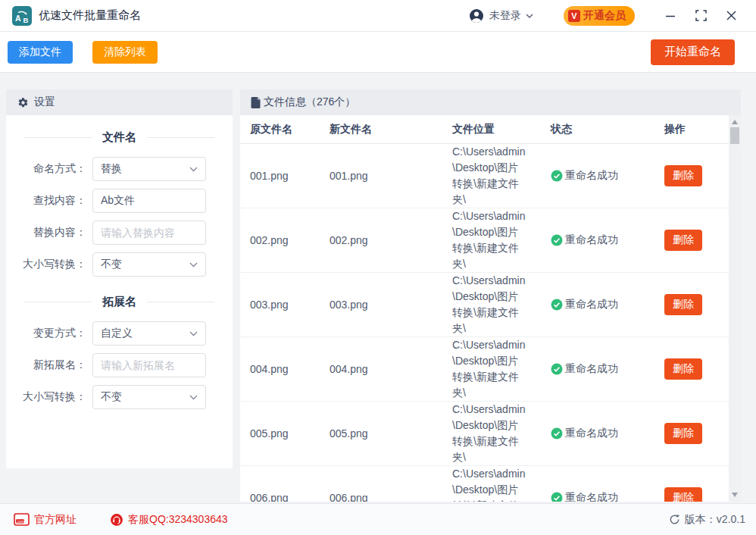 The image size is (756, 535). What do you see at coordinates (40, 52) in the screenshot?
I see `add-files-button: 添加文件` at bounding box center [40, 52].